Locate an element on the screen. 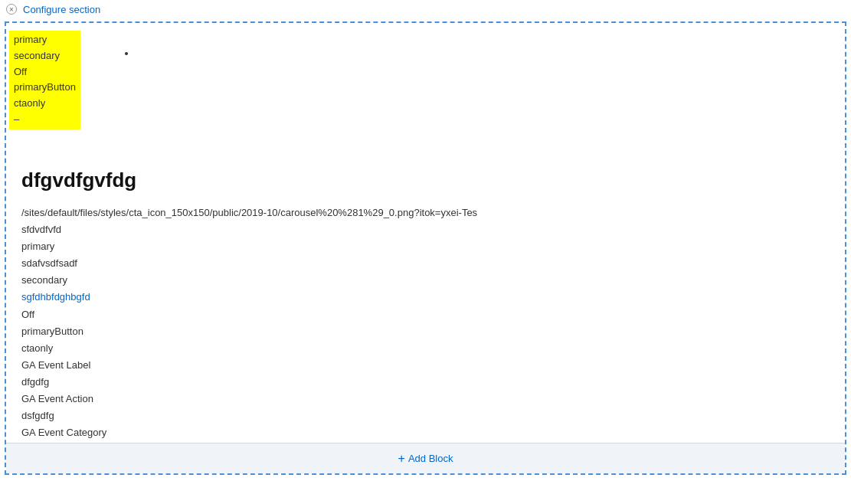 This screenshot has height=504, width=851. line-ga-event-category: GA Event Category is located at coordinates (426, 433).